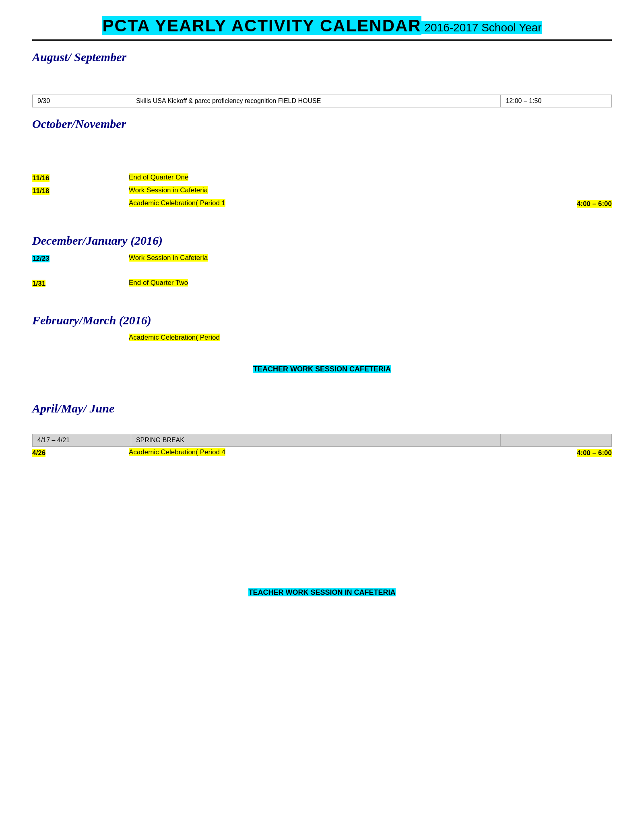 The image size is (644, 833). Describe the element at coordinates (80, 191) in the screenshot. I see `event-date: 11/18` at that location.